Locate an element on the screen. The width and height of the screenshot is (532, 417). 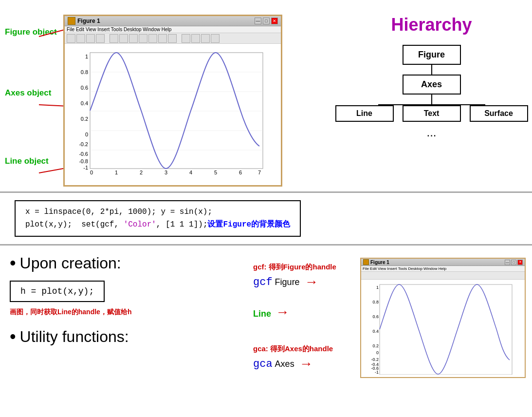
sf-win-buttons: — □ ✕ is located at coordinates (514, 262).